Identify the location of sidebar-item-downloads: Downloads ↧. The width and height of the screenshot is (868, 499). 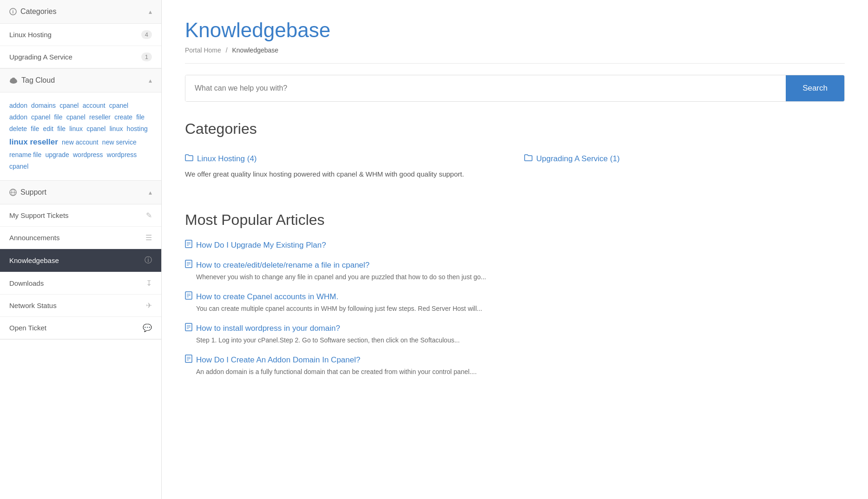
(81, 283).